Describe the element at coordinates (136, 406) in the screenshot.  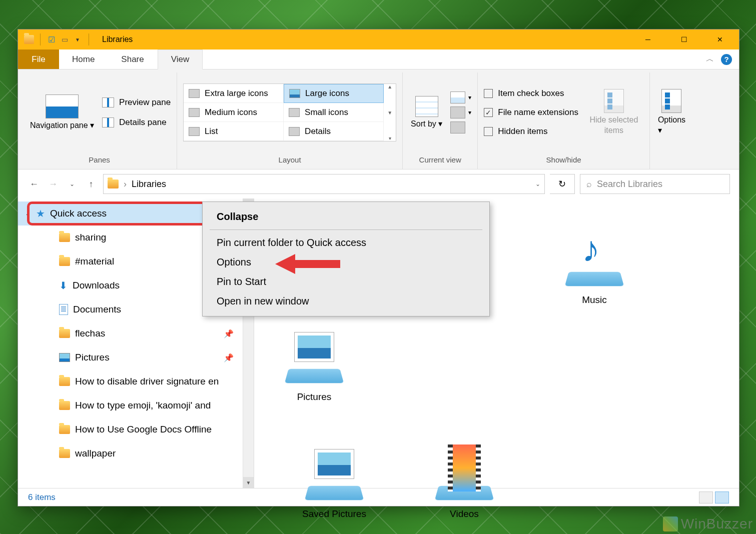
I see `sidebar-item: How to type emoji, 'kaomoji' and` at that location.